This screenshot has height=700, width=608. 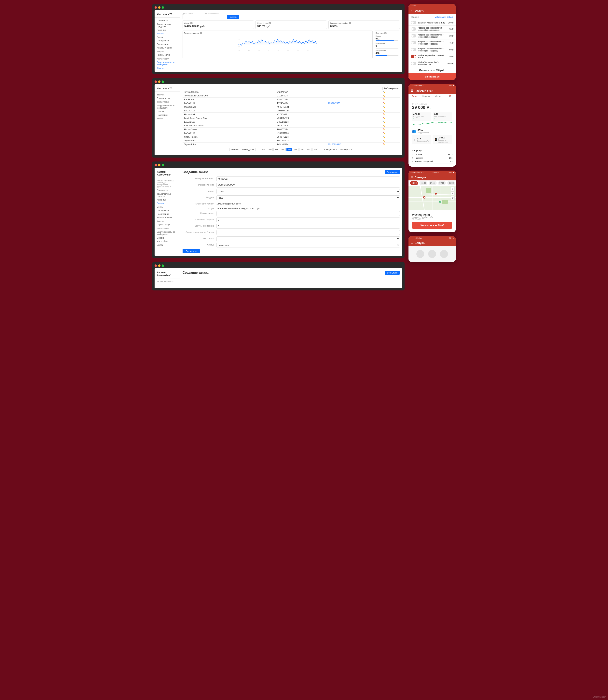 What do you see at coordinates (442, 183) in the screenshot?
I see `time-chip-2200: 22:00` at bounding box center [442, 183].